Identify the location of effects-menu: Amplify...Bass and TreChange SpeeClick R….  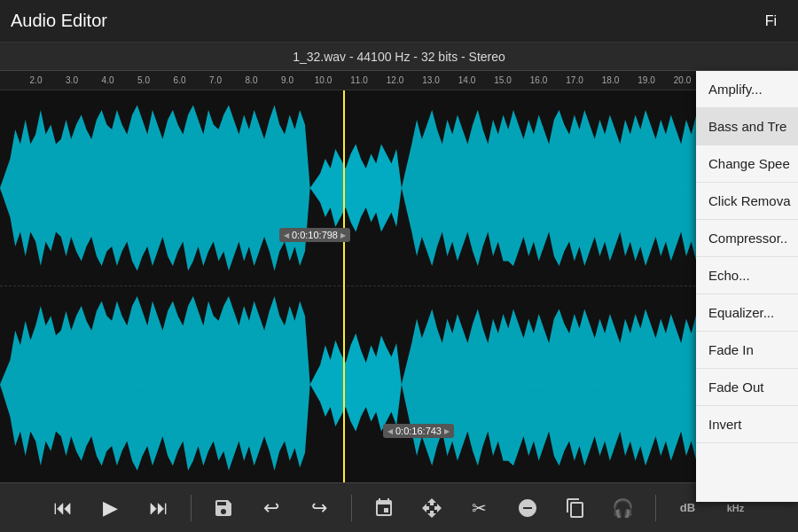
(747, 286).